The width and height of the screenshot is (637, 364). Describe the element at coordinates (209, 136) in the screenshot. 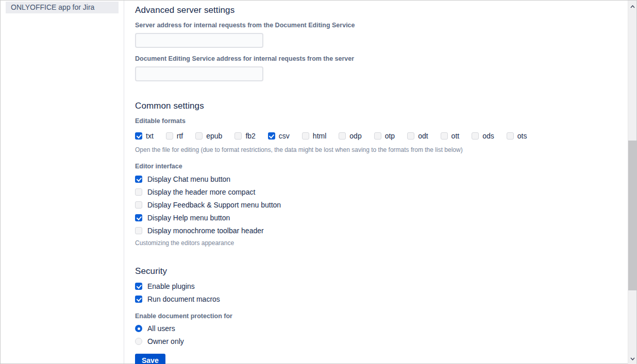

I see `format-checkbox-epub: epub` at that location.